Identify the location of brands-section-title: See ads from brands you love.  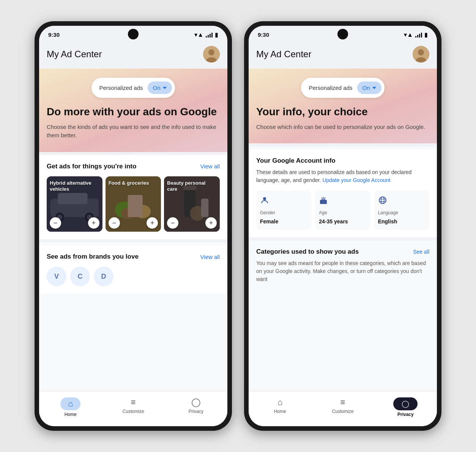
(93, 257).